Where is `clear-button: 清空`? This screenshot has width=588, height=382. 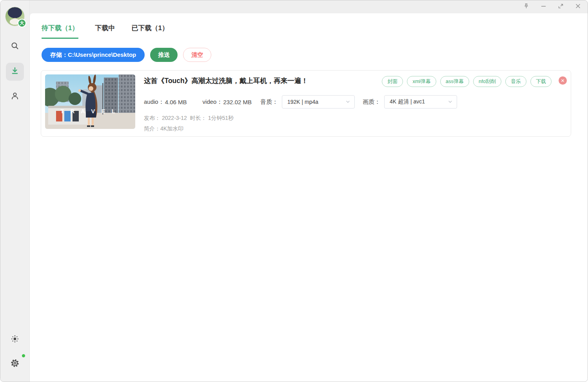 clear-button: 清空 is located at coordinates (197, 55).